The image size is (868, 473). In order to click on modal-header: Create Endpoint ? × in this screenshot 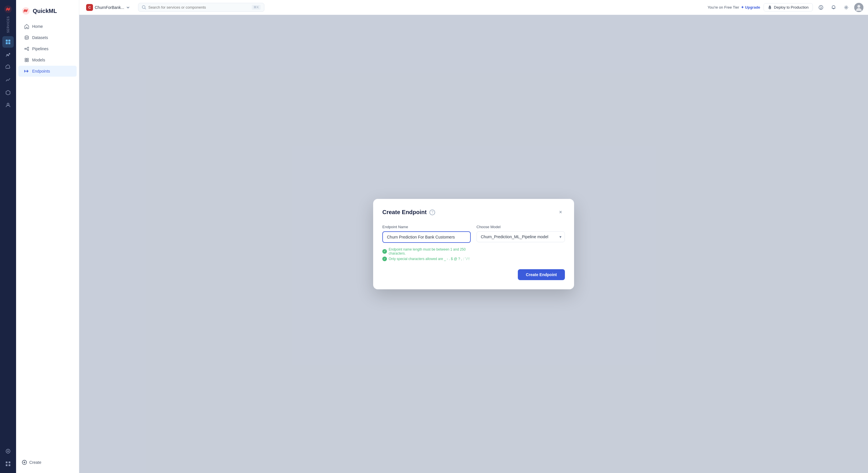, I will do `click(474, 212)`.